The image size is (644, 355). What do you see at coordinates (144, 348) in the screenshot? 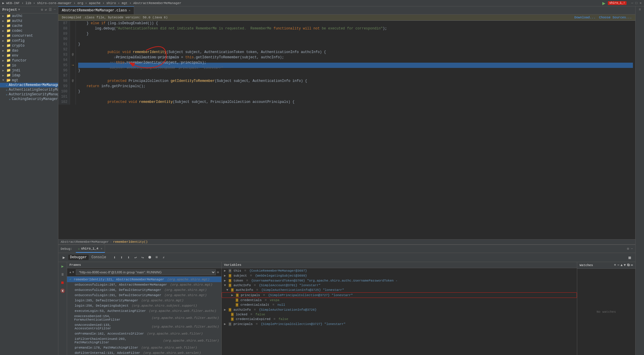
I see `frame-item: preHandle:178, PathMatchingFilter (org.a…` at bounding box center [144, 348].